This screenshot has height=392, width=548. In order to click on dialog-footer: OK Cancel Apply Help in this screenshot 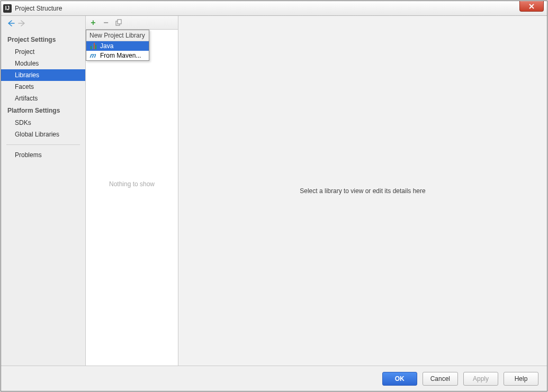, I will do `click(274, 378)`.